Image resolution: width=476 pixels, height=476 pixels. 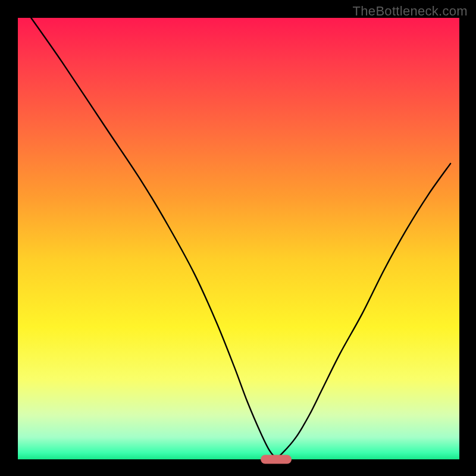 What do you see at coordinates (411, 11) in the screenshot?
I see `watermark-text: TheBottleneck.com` at bounding box center [411, 11].